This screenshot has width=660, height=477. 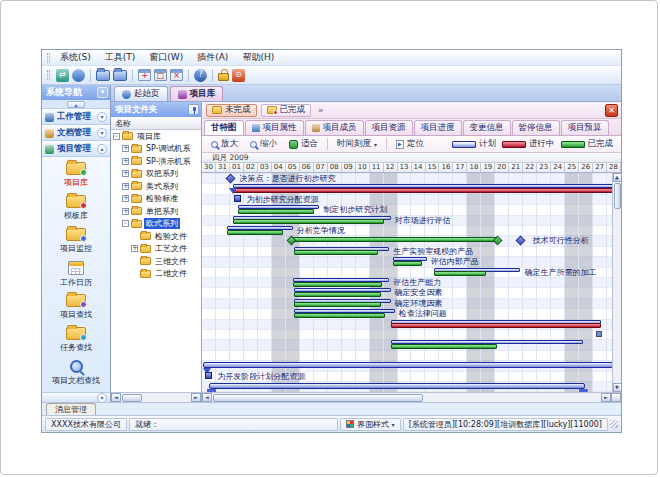 I want to click on tree-node-3: +双把系列, so click(x=156, y=174).